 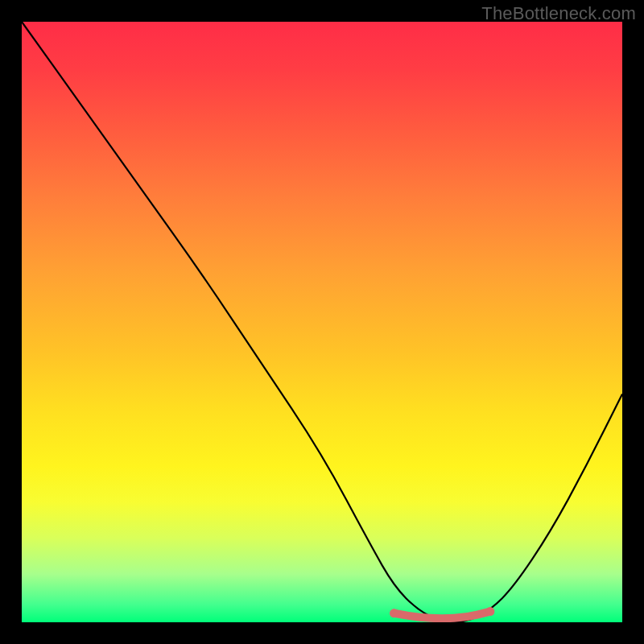 What do you see at coordinates (559, 14) in the screenshot?
I see `watermark-text: TheBottleneck.com` at bounding box center [559, 14].